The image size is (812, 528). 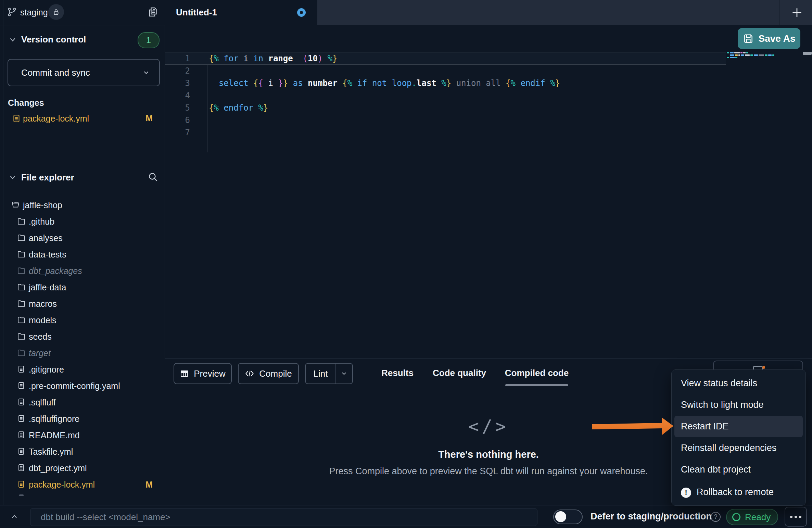 What do you see at coordinates (82, 435) in the screenshot?
I see `tree-item-readme: README.md` at bounding box center [82, 435].